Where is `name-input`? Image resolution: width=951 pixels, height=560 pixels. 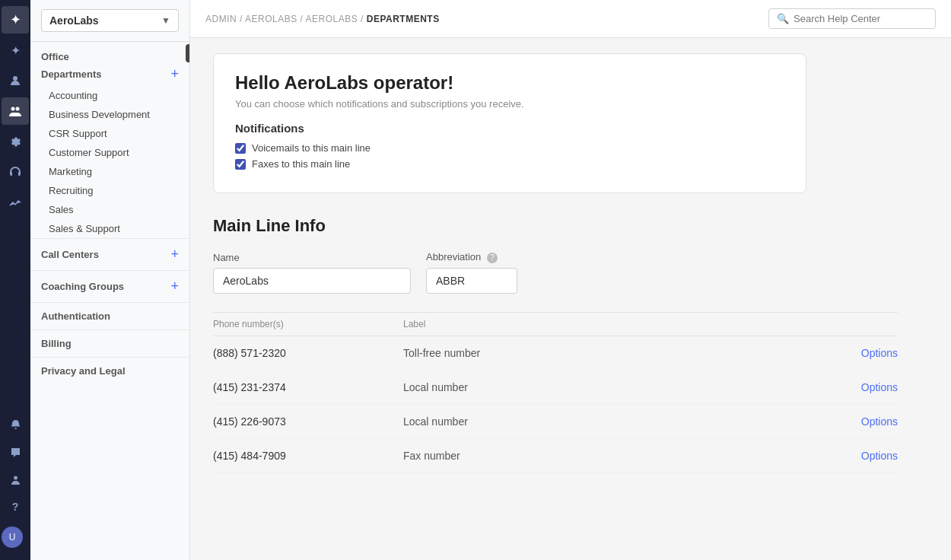
name-input is located at coordinates (312, 281).